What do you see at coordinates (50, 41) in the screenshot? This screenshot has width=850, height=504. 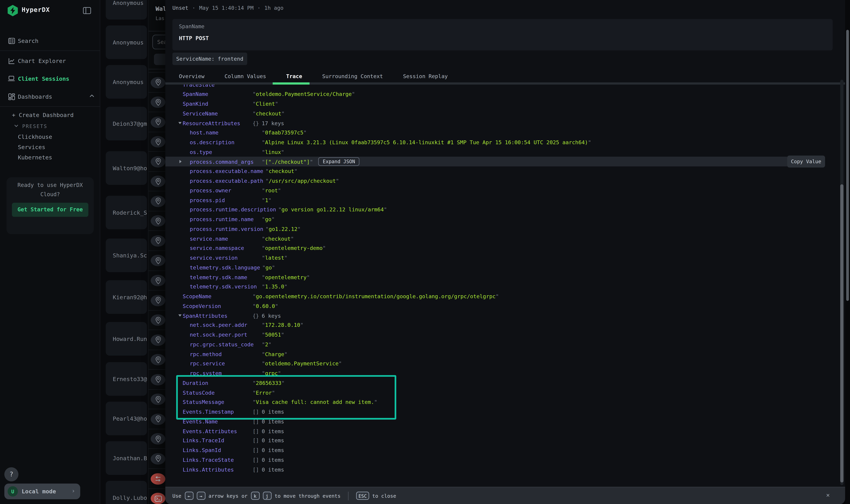 I see `sidebar-item-search: Search` at bounding box center [50, 41].